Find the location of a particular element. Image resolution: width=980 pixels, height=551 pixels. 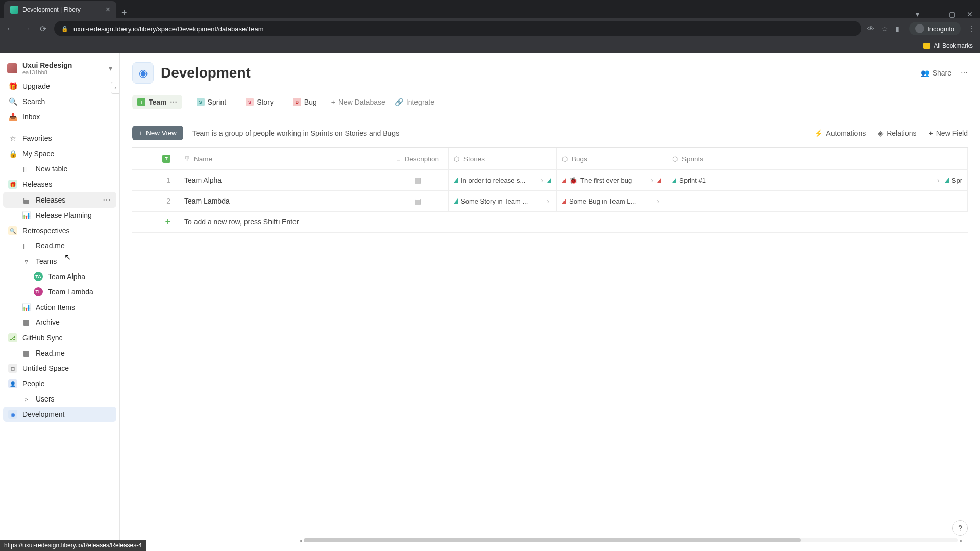

cell-stories: Some Story in Team ... › is located at coordinates (503, 201).